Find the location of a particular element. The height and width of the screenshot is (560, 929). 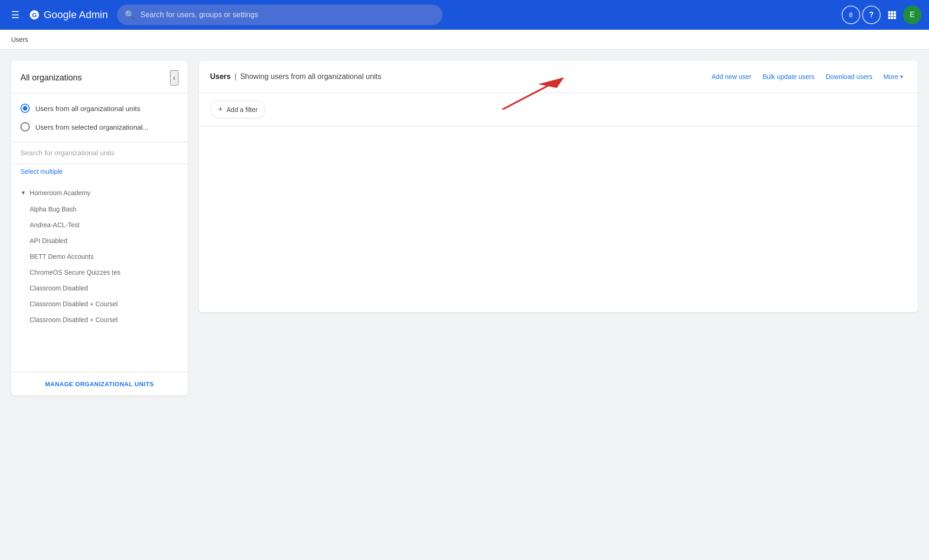

panel-title-group: Users | Showing users from all organizat… is located at coordinates (455, 77).